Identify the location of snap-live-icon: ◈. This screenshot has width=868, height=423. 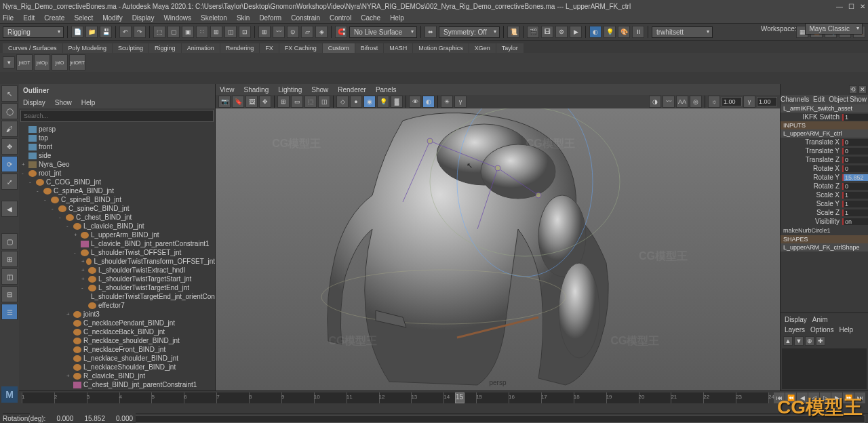
(321, 32).